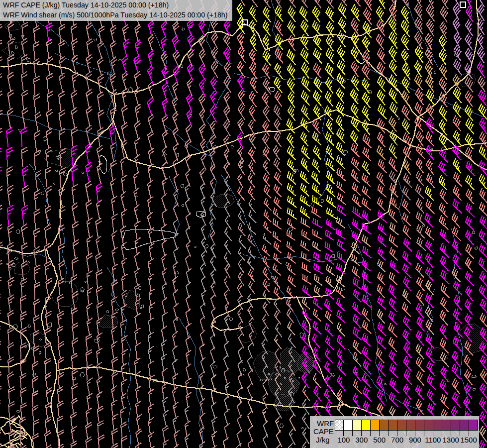 This screenshot has width=487, height=448. What do you see at coordinates (469, 440) in the screenshot?
I see `svg-text: 1500` at bounding box center [469, 440].